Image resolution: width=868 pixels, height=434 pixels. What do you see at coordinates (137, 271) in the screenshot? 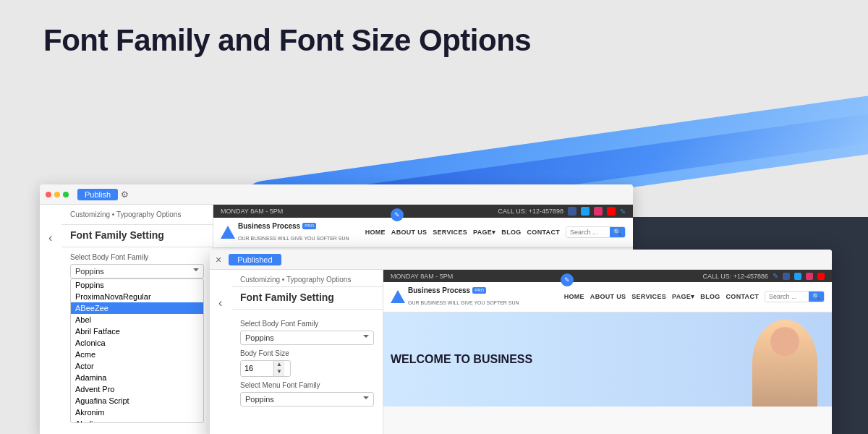
I see `body-font-select: Poppins` at bounding box center [137, 271].